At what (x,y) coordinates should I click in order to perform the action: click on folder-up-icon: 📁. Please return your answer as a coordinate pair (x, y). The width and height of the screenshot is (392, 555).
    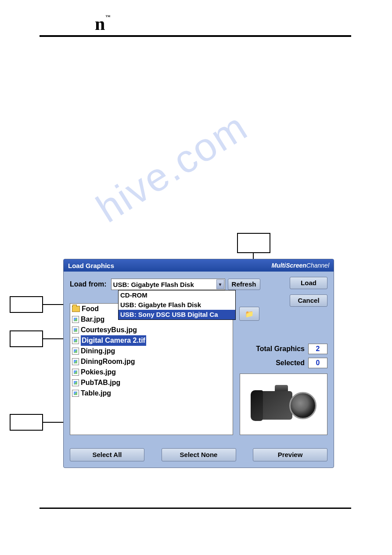
    Looking at the image, I should click on (249, 314).